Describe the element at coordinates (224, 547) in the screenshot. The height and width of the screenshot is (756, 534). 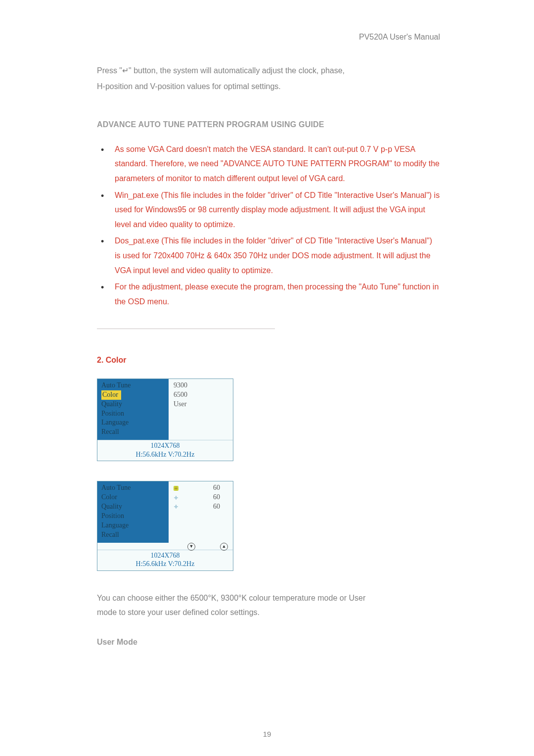
I see `arrow-up-icon: ▲` at that location.